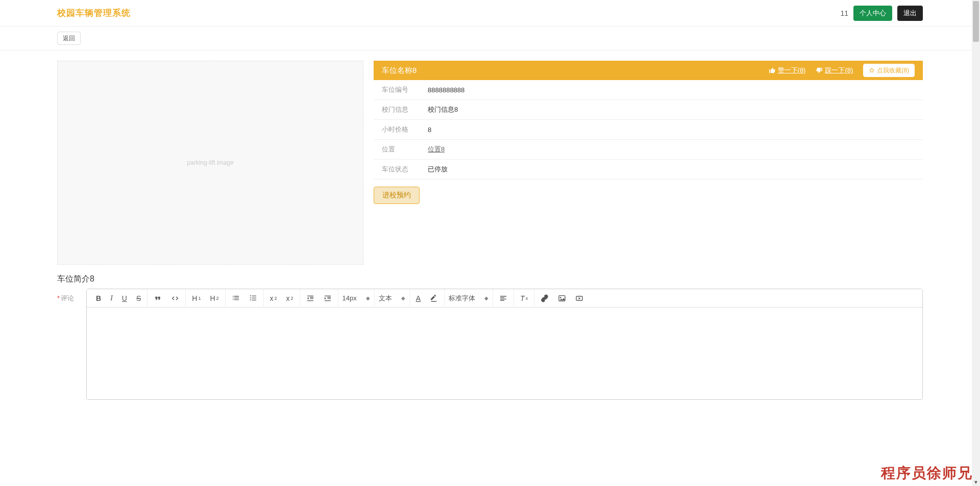 The image size is (980, 486). What do you see at coordinates (772, 70) in the screenshot?
I see `thumbs-up-icon` at bounding box center [772, 70].